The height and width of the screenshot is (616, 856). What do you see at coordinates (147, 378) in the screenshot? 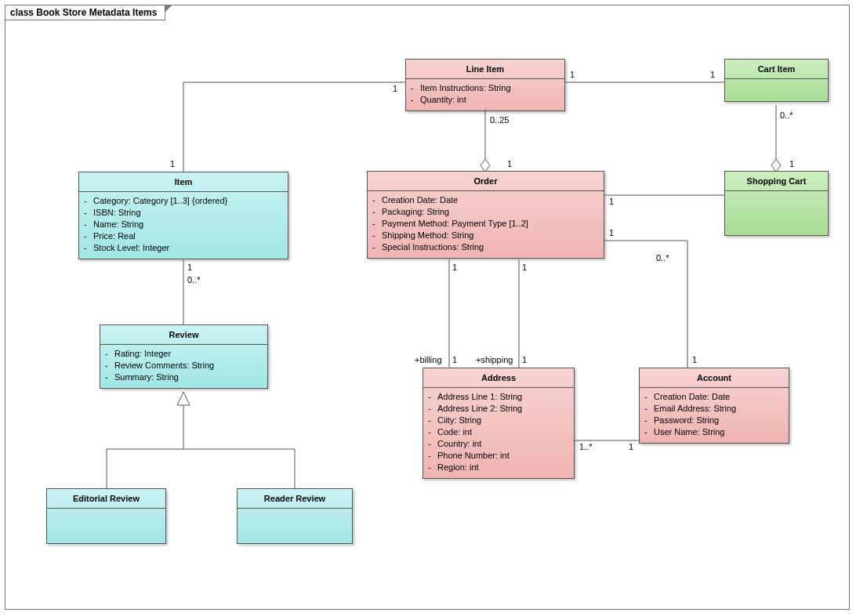
I see `attr: Summary: String` at bounding box center [147, 378].